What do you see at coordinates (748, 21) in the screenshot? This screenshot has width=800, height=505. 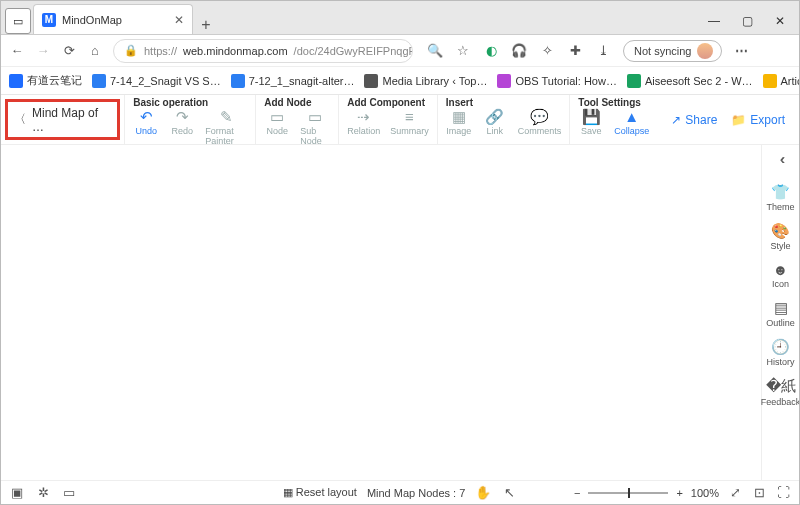 I see `maximize-button: ▢` at bounding box center [748, 21].